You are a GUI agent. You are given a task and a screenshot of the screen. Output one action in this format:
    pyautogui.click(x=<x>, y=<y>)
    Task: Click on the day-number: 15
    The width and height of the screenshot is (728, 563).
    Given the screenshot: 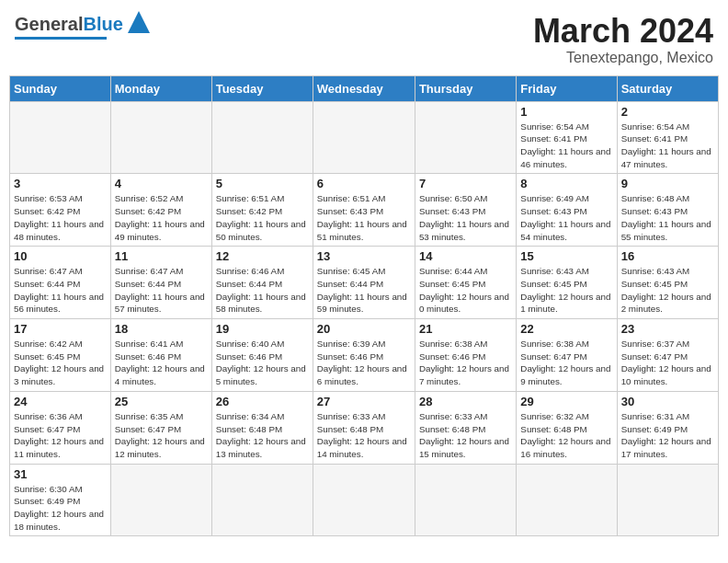 What is the action you would take?
    pyautogui.click(x=566, y=256)
    